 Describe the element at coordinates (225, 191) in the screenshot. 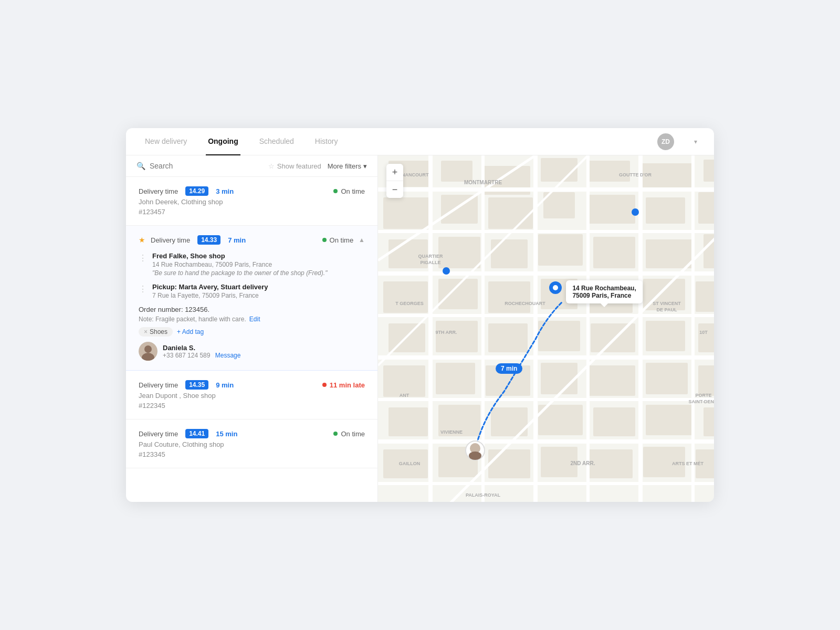

I see `delivery-duration: 3 min` at that location.